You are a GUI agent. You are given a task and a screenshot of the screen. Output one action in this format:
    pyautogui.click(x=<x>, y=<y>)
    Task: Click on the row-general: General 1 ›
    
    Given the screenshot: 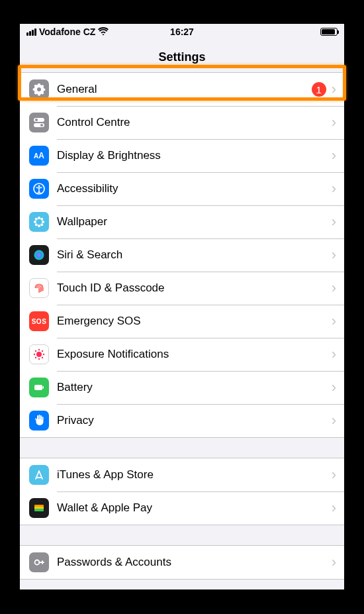 What is the action you would take?
    pyautogui.click(x=182, y=89)
    